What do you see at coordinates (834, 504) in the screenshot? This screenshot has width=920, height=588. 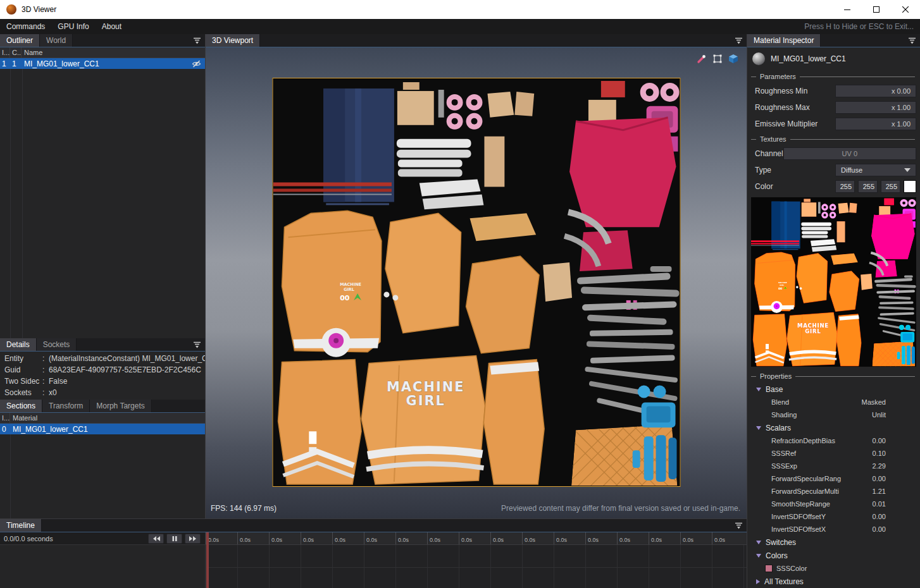 I see `property-row: SmoothStepRange 0.01` at bounding box center [834, 504].